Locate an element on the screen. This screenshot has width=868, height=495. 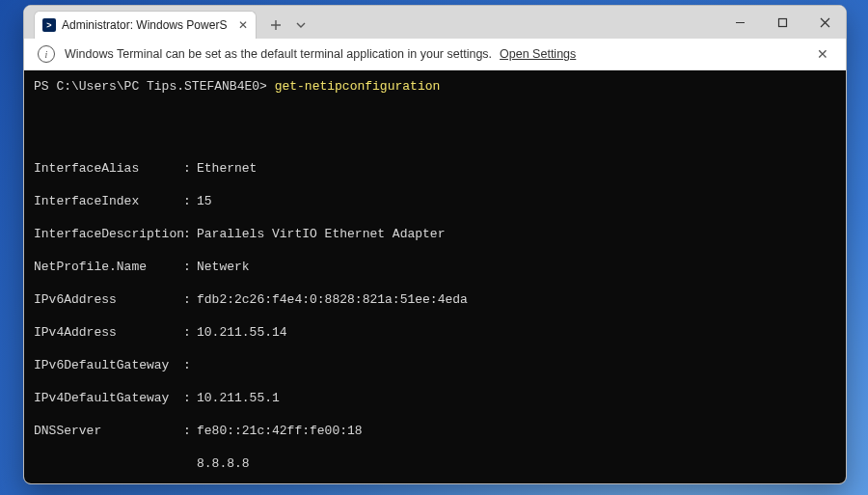
infobar: i Windows Terminal can be set as the def… is located at coordinates (435, 54).